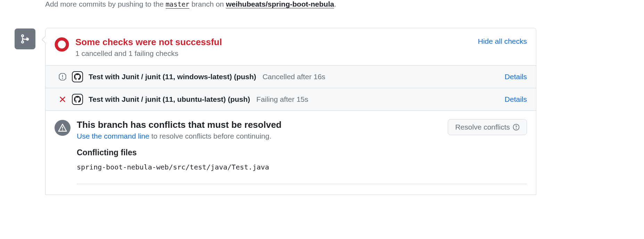 This screenshot has height=239, width=644. I want to click on conflict-title: This branch has conflicts that must be r…, so click(262, 125).